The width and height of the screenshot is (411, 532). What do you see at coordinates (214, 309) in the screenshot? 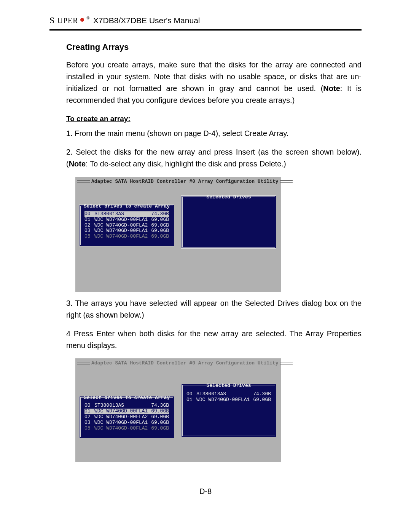
I see `step-3: 3. The arrays you have selected will app…` at bounding box center [214, 309].